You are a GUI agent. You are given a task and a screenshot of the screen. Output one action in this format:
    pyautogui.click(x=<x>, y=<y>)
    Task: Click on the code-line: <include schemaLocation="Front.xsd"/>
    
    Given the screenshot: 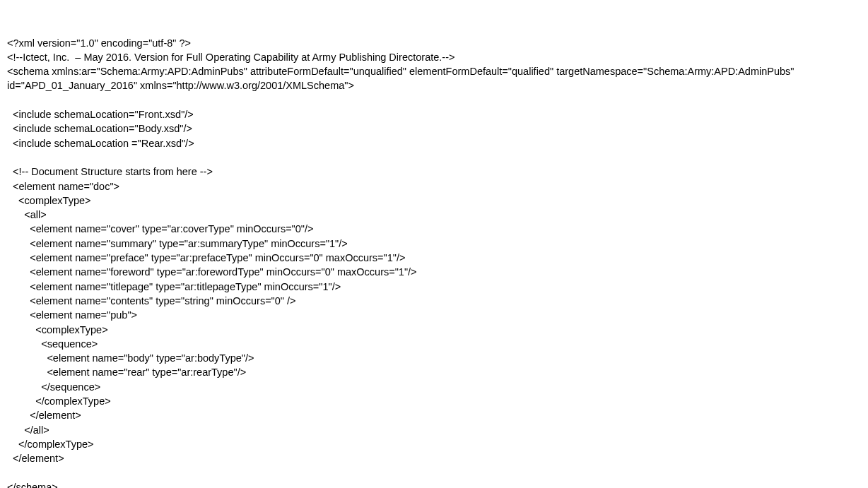 What is the action you would take?
    pyautogui.click(x=434, y=114)
    